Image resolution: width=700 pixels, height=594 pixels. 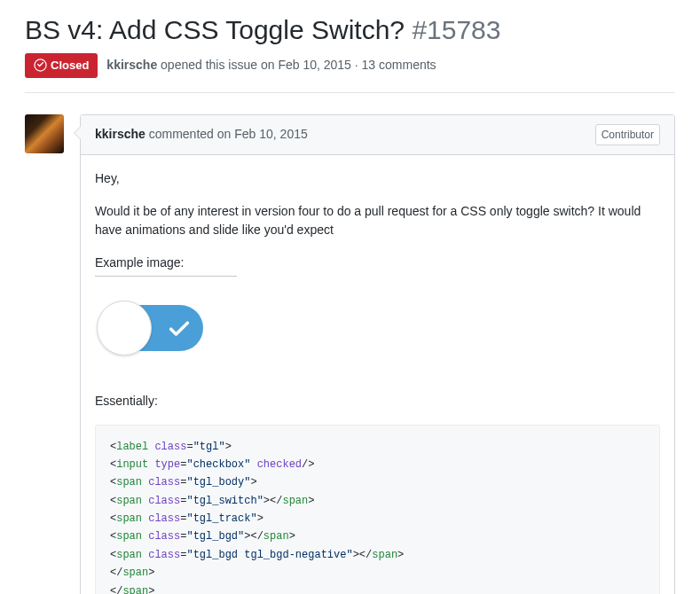 I want to click on issue-comments-count: · 13 comments, so click(x=396, y=65).